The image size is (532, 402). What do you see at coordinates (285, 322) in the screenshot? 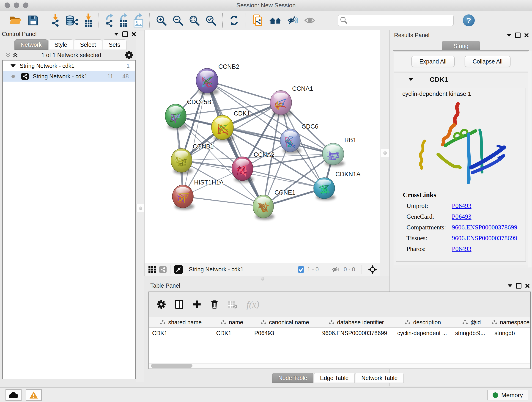
I see `column-header-canonical-name: canonical name` at bounding box center [285, 322].